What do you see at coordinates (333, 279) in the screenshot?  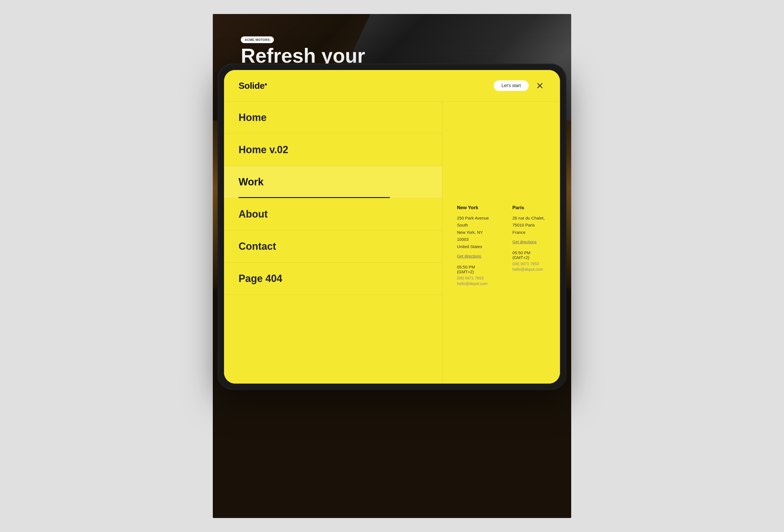 I see `nav-item-page404: Page 404` at bounding box center [333, 279].